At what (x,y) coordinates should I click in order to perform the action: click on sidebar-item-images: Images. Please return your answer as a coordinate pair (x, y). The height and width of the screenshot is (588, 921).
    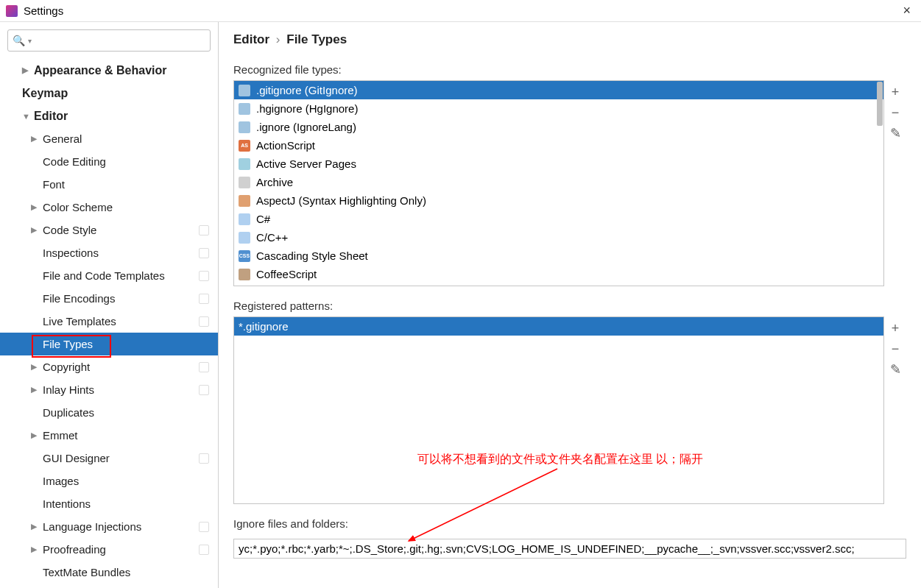
    Looking at the image, I should click on (109, 481).